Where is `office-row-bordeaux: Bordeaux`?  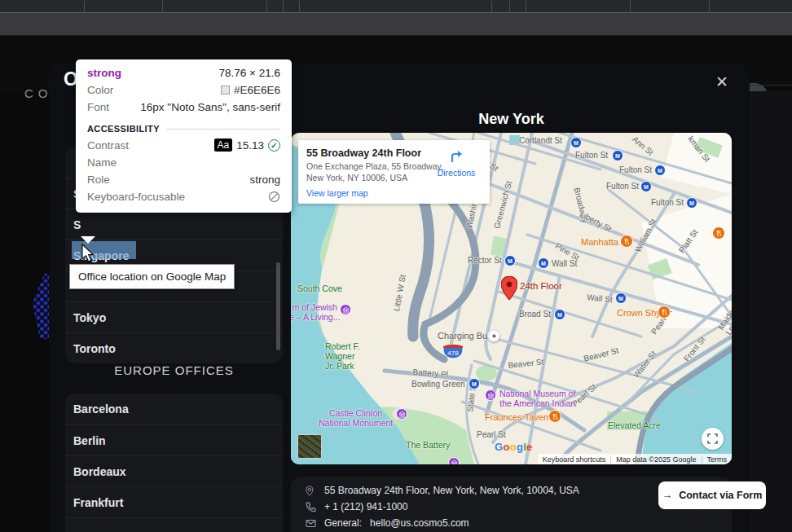 office-row-bordeaux: Bordeaux is located at coordinates (174, 471).